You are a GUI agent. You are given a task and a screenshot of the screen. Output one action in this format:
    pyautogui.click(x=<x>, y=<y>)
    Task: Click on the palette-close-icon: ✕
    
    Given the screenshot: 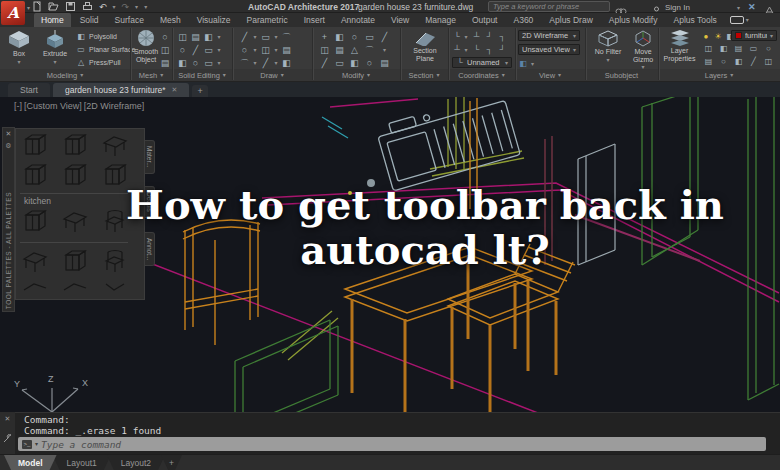 What is the action you would take?
    pyautogui.click(x=9, y=134)
    